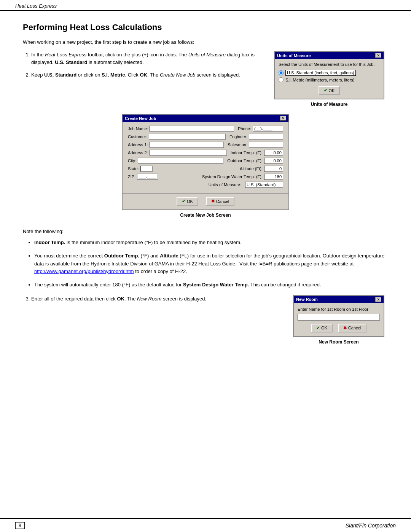 This screenshot has width=411, height=532. I want to click on form-row-address2-indoor: Address 2: Indoor Temp. (F):, so click(206, 153).